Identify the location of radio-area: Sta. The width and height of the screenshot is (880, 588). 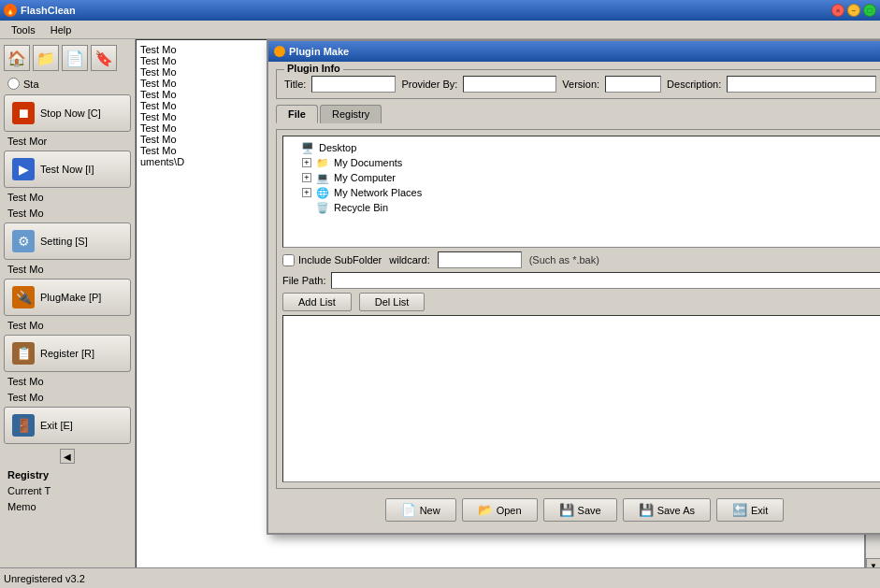
(67, 84).